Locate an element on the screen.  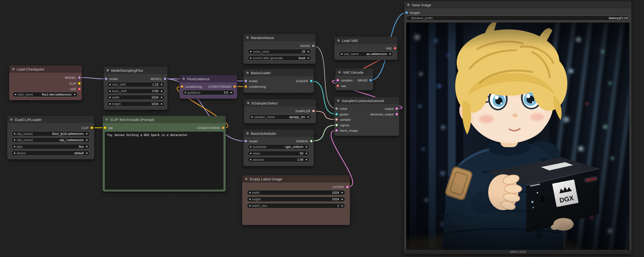
widget-scheduler: ◀schedulersgm_uniform▶ is located at coordinates (278, 147).